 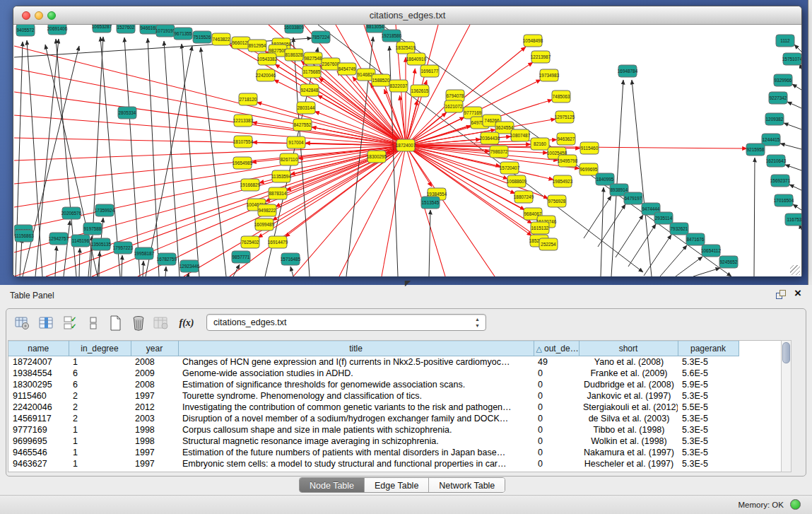 What do you see at coordinates (628, 430) in the screenshot?
I see `cell-short: Tibbo et al. (1998)` at bounding box center [628, 430].